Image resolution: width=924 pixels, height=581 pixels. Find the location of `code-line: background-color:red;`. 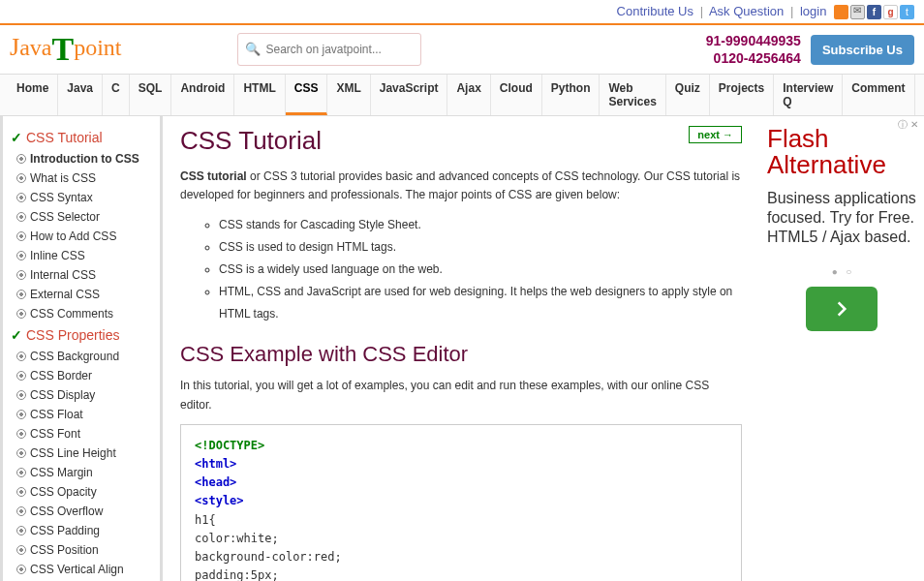

code-line: background-color:red; is located at coordinates (461, 558).